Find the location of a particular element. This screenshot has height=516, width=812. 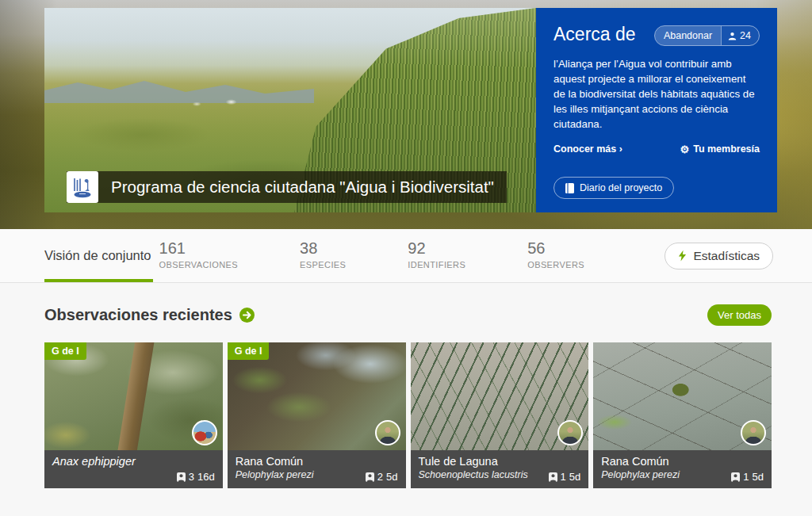

statistics-button: Estadísticas is located at coordinates (718, 256).